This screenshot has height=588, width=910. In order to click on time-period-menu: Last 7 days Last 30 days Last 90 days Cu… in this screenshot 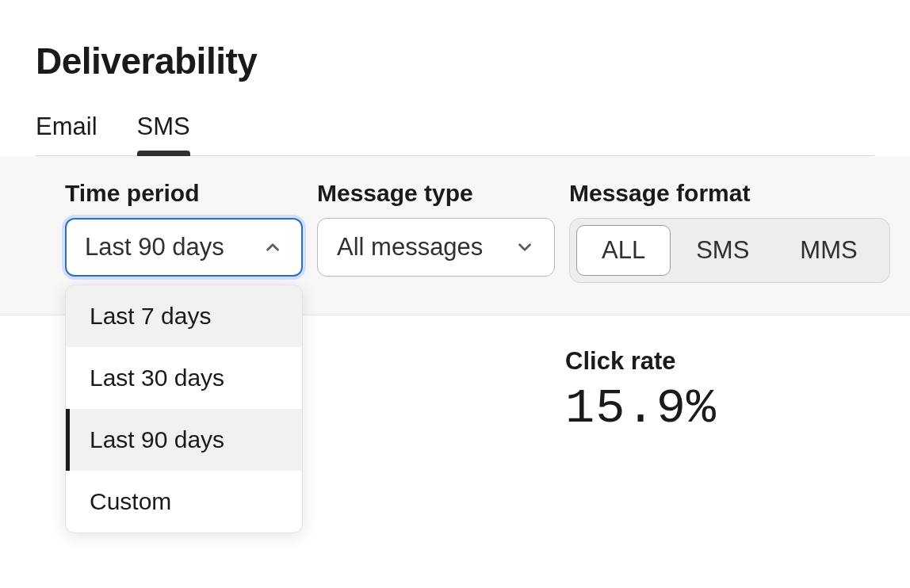, I will do `click(184, 409)`.